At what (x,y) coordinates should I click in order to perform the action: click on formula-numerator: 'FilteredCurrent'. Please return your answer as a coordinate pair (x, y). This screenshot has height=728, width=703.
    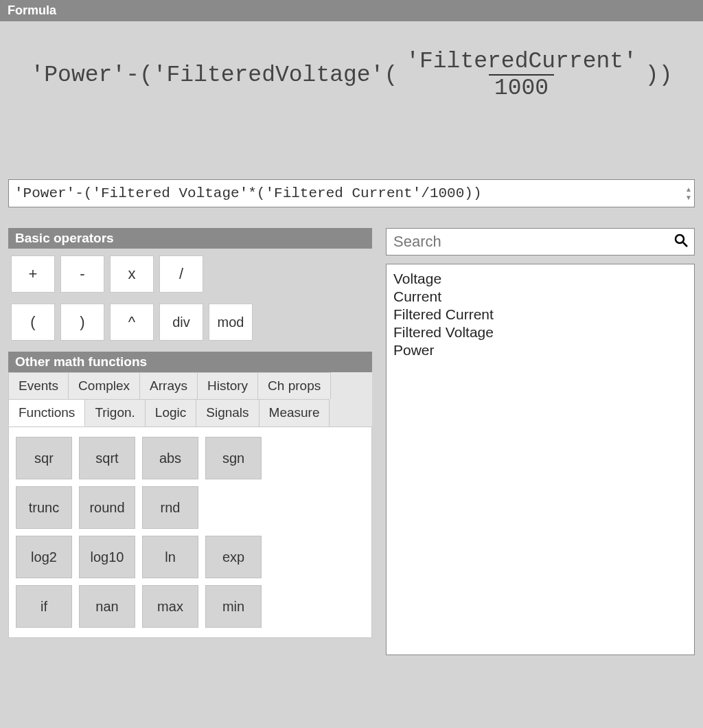
    Looking at the image, I should click on (522, 62).